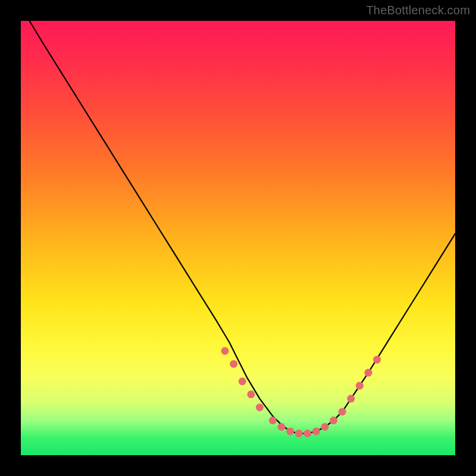 The image size is (476, 476). Describe the element at coordinates (418, 11) in the screenshot. I see `watermark-label: TheBottleneck.com` at that location.